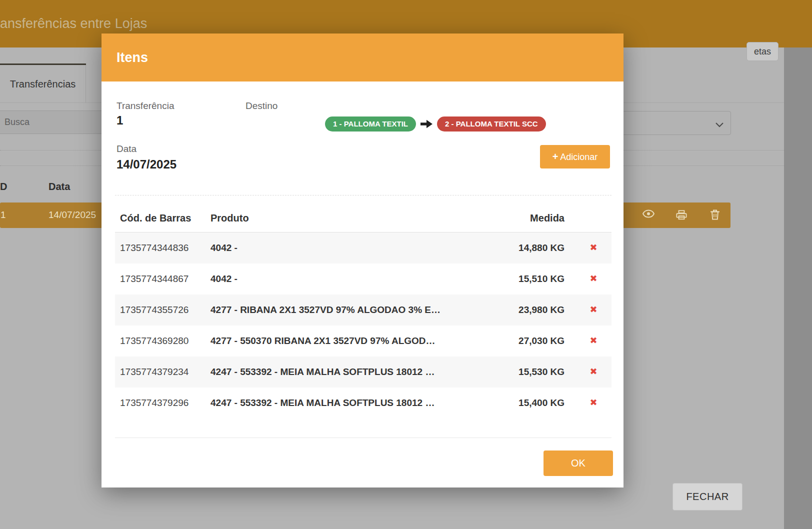  Describe the element at coordinates (363, 279) in the screenshot. I see `item-row: 1735774344867 4042 - 15,510 KG ✖` at that location.